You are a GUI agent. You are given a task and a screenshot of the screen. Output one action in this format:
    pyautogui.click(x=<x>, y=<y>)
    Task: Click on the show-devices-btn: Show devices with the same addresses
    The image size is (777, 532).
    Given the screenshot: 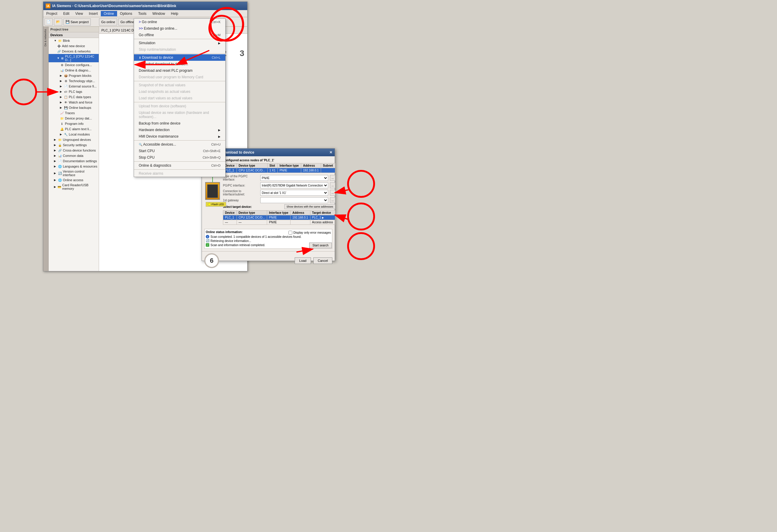 What is the action you would take?
    pyautogui.click(x=310, y=207)
    